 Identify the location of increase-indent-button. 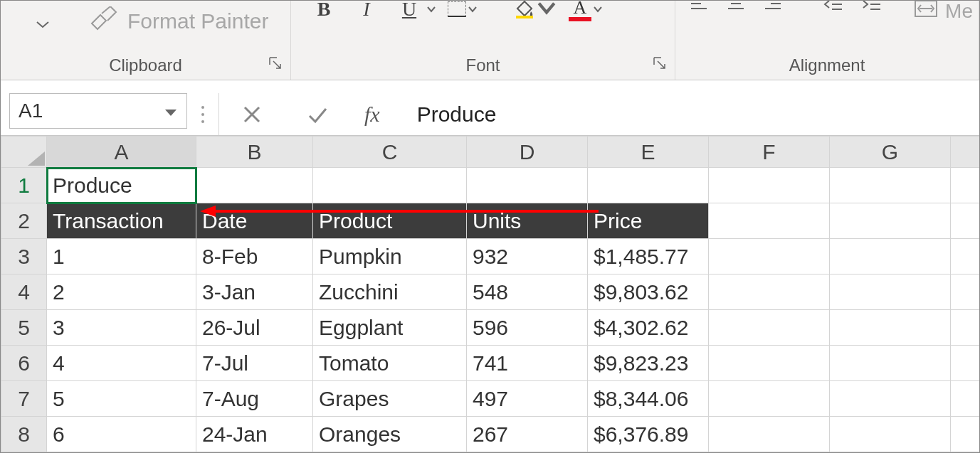
(872, 9).